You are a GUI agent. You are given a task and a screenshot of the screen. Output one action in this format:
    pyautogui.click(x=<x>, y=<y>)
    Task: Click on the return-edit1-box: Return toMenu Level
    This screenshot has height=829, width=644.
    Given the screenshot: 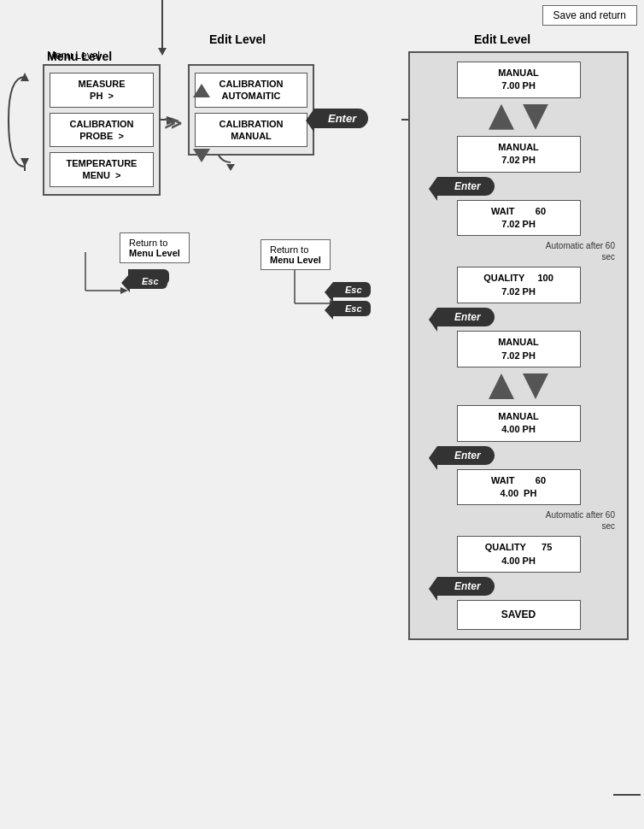 What is the action you would take?
    pyautogui.click(x=296, y=255)
    